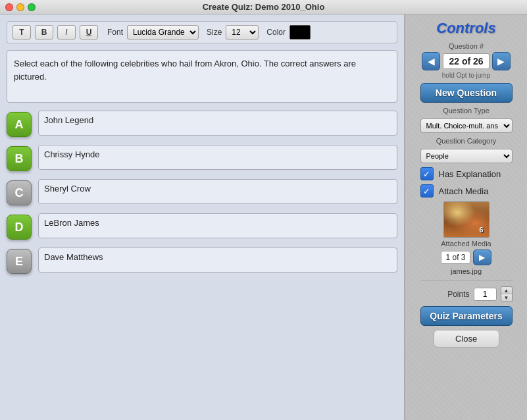  What do you see at coordinates (464, 191) in the screenshot?
I see `attach-media-label: Attach Media` at bounding box center [464, 191].